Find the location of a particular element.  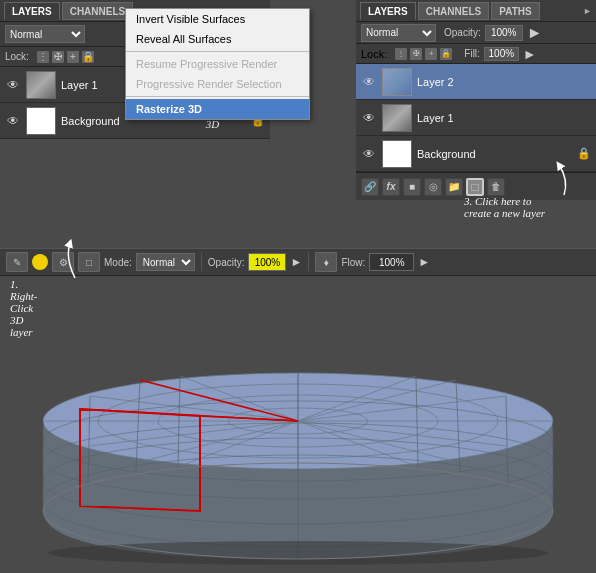

fill-arrow-right: ► is located at coordinates (530, 54).